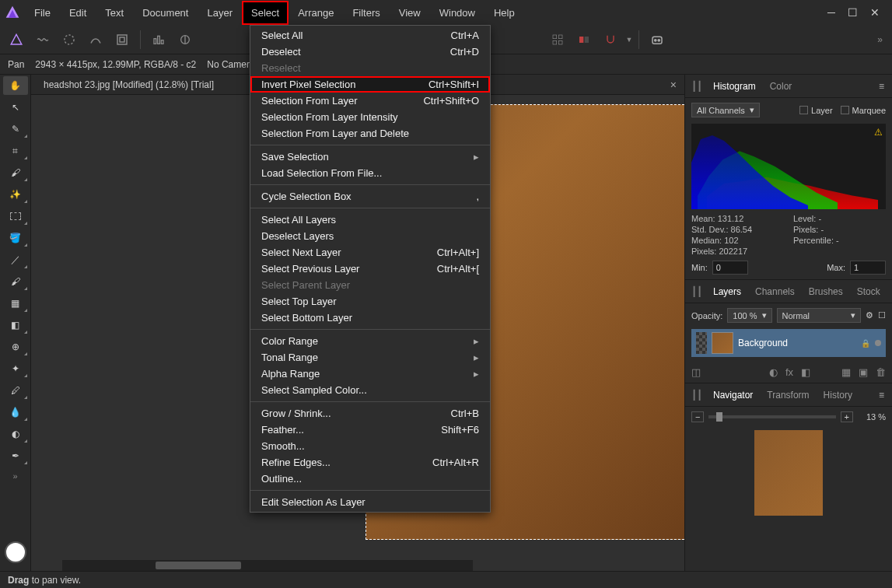 The width and height of the screenshot is (892, 588). What do you see at coordinates (16, 216) in the screenshot?
I see `marquee-tool-icon` at bounding box center [16, 216].